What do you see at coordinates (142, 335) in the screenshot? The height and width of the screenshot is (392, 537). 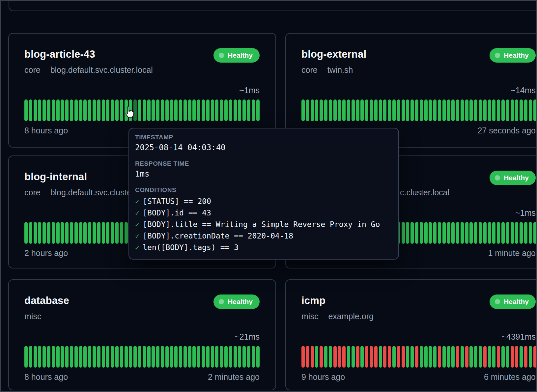 I see `endpoint-card-database: database misc Healthy ~21ms 8 hours ago …` at bounding box center [142, 335].